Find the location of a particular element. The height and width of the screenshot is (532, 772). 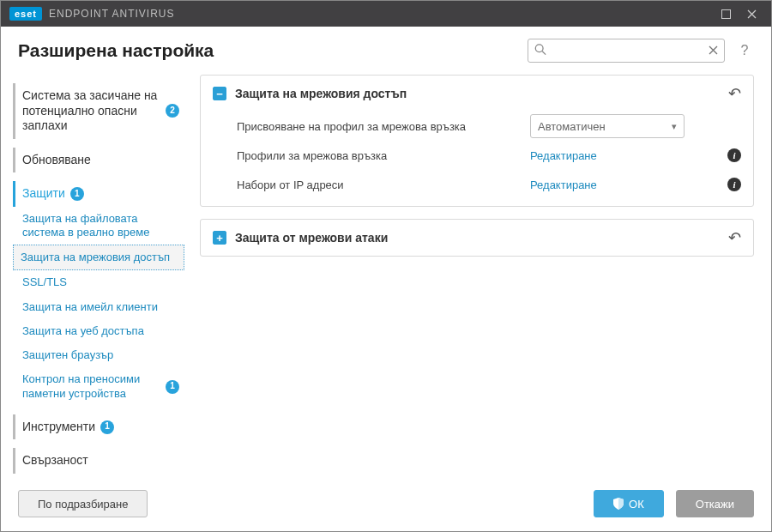

panel-title: Защита на мрежовия достъп is located at coordinates (477, 94).